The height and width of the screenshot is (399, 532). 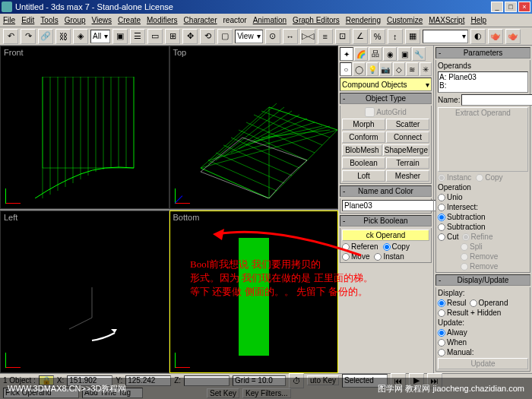 I want to click on pivot-button: ⊙, so click(x=273, y=36).